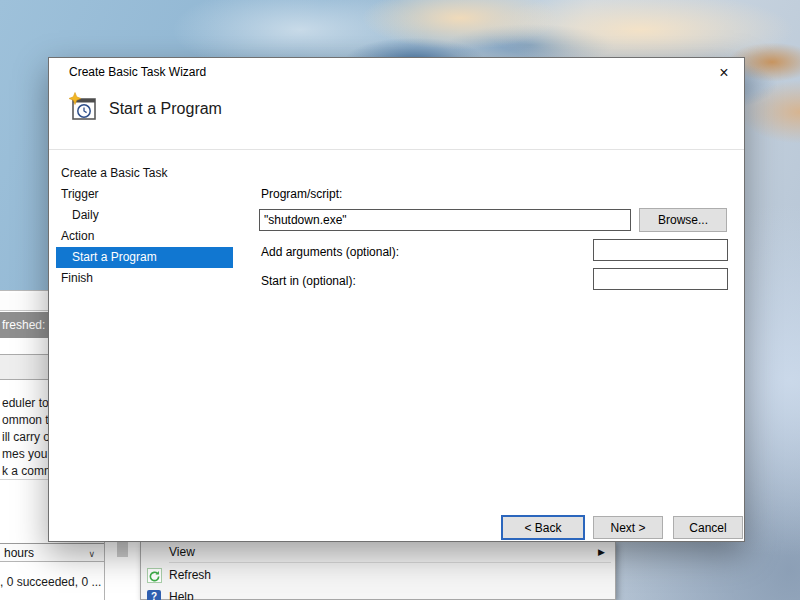  What do you see at coordinates (378, 570) in the screenshot?
I see `context-menu: View ▶ Refresh ? Help` at bounding box center [378, 570].